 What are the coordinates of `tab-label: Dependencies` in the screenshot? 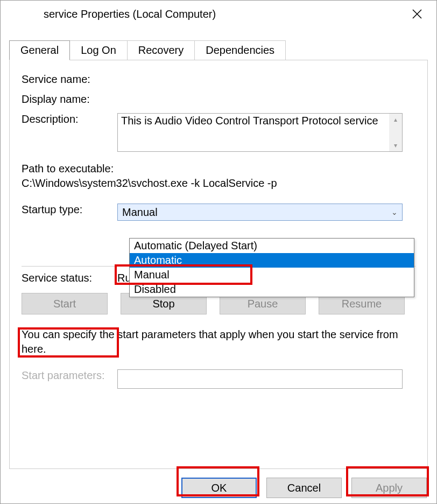 It's located at (240, 50).